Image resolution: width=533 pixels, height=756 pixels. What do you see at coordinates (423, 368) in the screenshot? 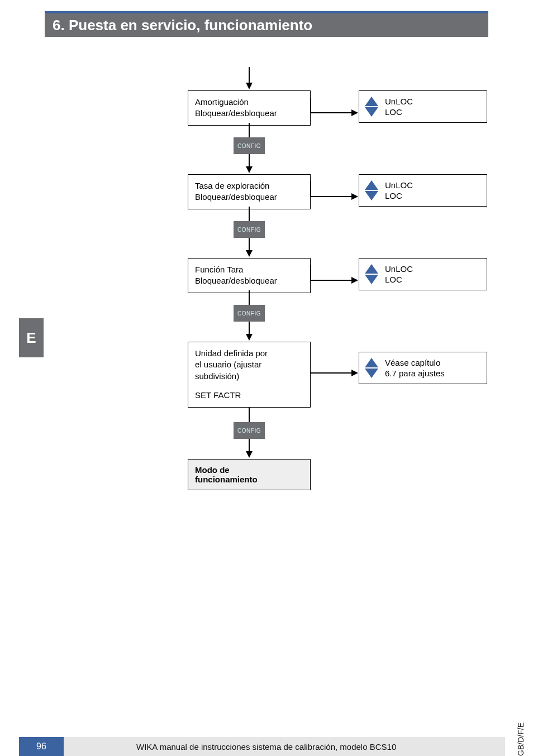
I see `option-box: Véase capítulo 6.7 para ajustes` at bounding box center [423, 368].